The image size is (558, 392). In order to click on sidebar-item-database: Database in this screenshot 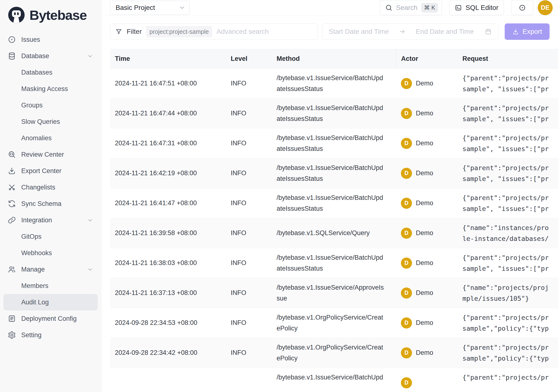, I will do `click(51, 56)`.